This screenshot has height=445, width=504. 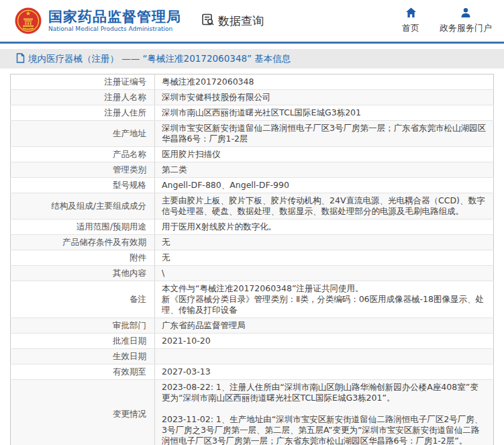 I want to click on row-value: Angell-DF-880、Angell-DF-990, so click(x=325, y=185).